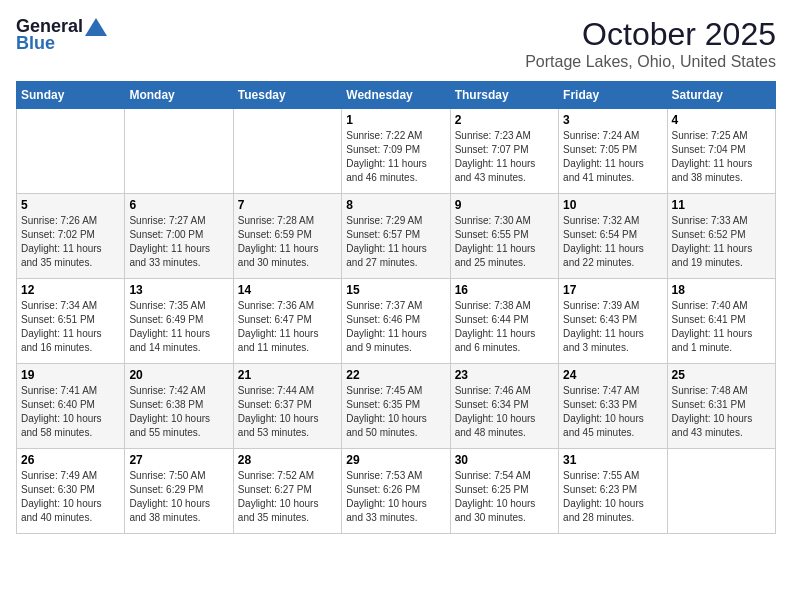 The image size is (792, 612). I want to click on day-number: 10, so click(612, 205).